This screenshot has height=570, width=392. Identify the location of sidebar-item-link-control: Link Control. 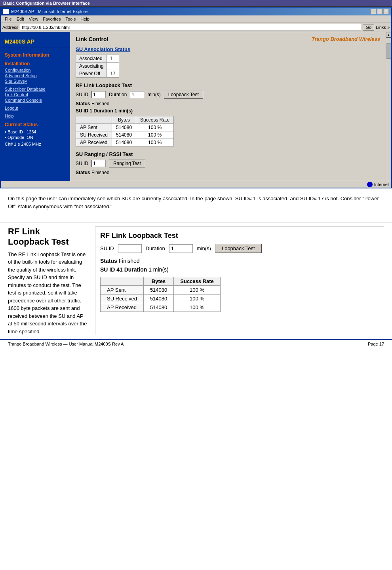
(36, 95).